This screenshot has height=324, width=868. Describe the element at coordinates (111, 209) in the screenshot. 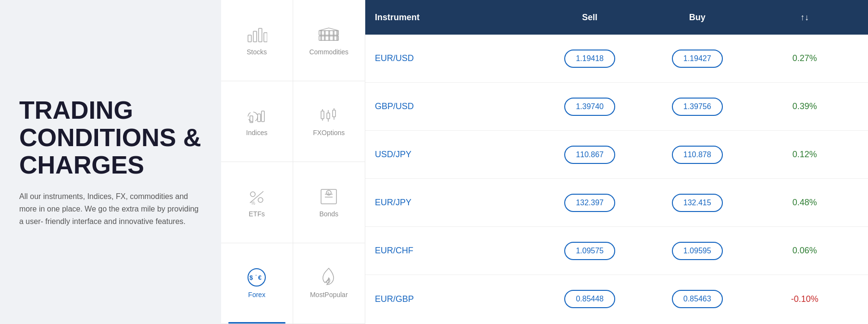

I see `subtitle: All our instruments, Indices, FX, commod…` at that location.